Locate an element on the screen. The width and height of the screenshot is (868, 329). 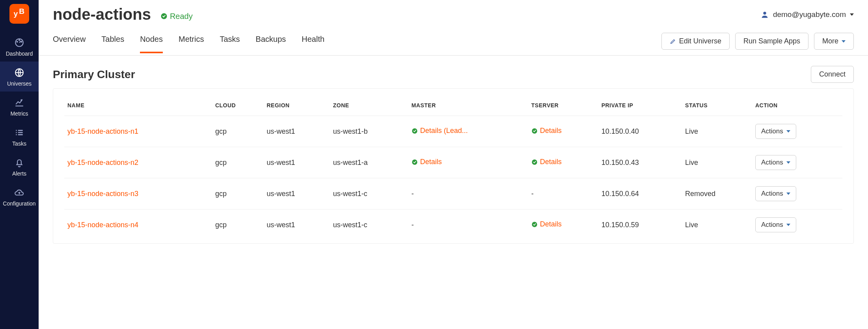
col-private-ip: PRIVATE IP is located at coordinates (640, 107).